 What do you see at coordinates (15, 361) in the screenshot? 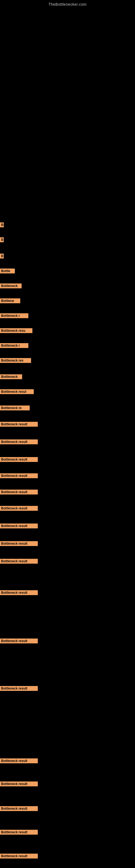
I see `result-bar-label: Bottleneck res` at bounding box center [15, 361].